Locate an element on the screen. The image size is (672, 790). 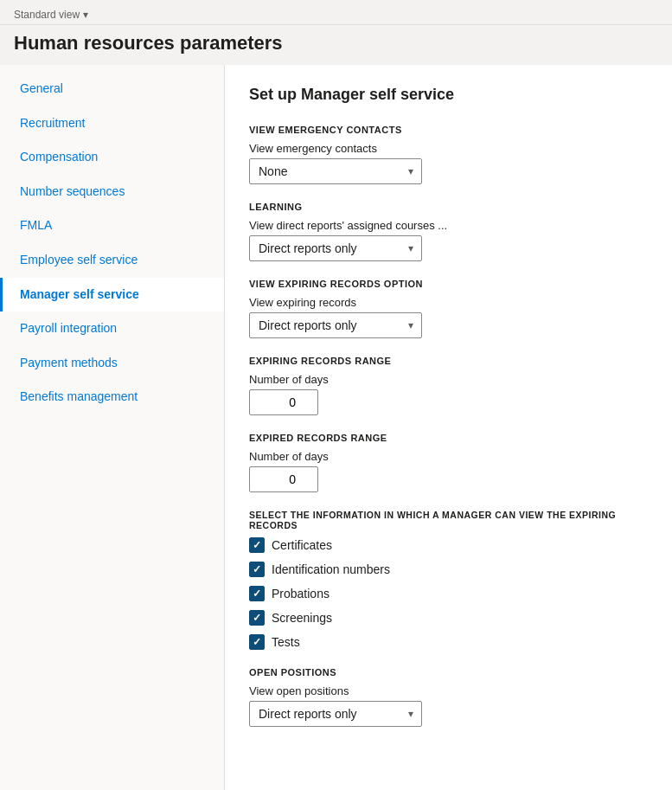
expired-records-range-label: Number of days is located at coordinates (448, 457).